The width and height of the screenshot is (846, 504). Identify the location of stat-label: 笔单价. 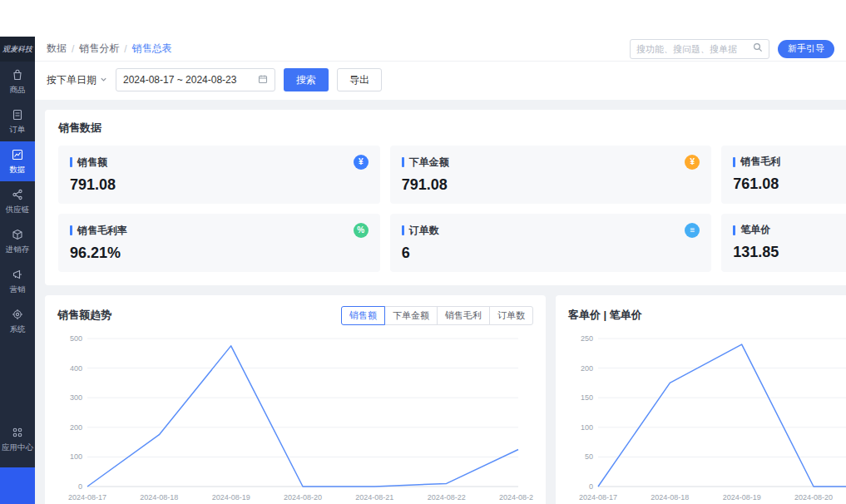
(755, 230).